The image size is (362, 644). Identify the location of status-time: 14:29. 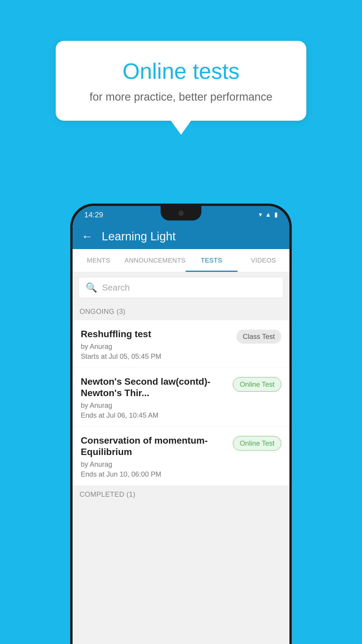
(94, 215).